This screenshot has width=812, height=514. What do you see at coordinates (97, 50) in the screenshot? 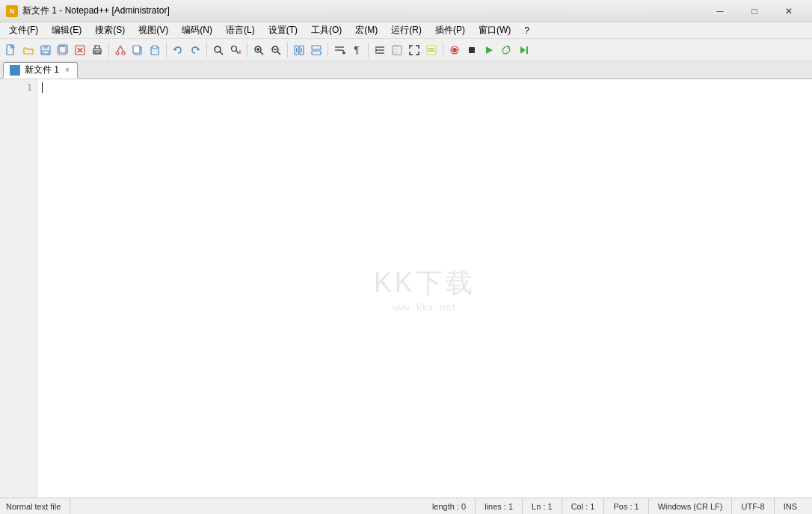
I see `print-button` at bounding box center [97, 50].